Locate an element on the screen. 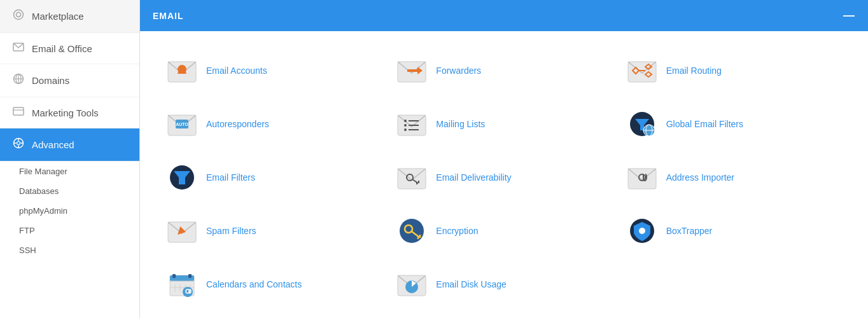 The image size is (868, 318). address-importer-label: Address Importer is located at coordinates (700, 177).